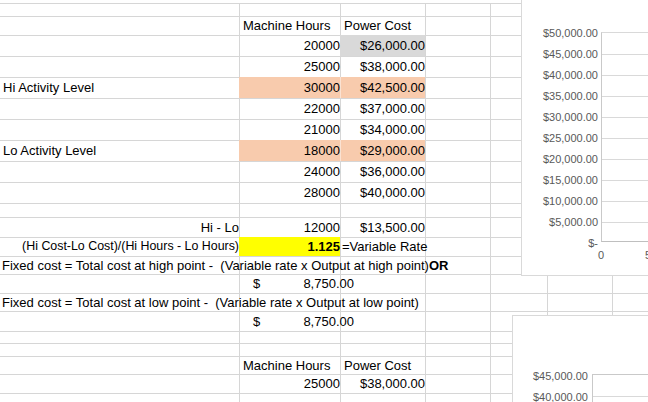  Describe the element at coordinates (563, 242) in the screenshot. I see `y-axis-tick-label: $-` at that location.